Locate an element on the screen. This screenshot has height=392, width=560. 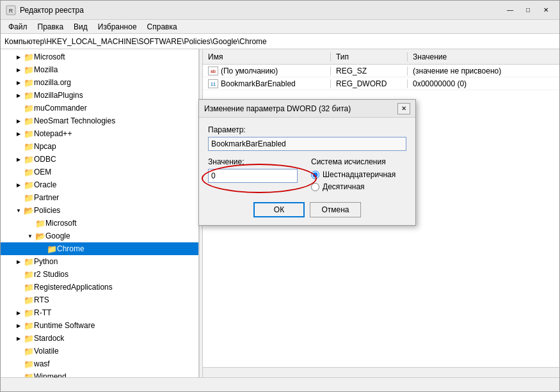
table-header: Имя Тип Значение is located at coordinates (381, 57).